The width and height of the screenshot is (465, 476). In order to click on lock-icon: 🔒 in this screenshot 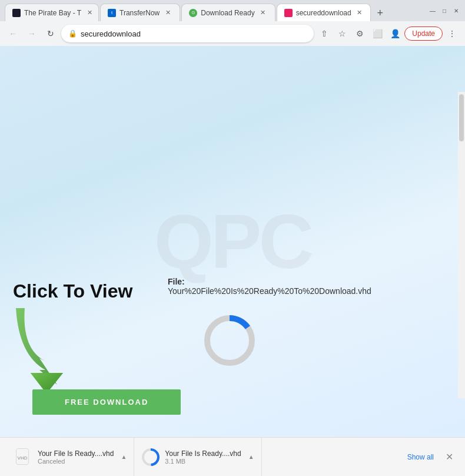, I will do `click(73, 34)`.